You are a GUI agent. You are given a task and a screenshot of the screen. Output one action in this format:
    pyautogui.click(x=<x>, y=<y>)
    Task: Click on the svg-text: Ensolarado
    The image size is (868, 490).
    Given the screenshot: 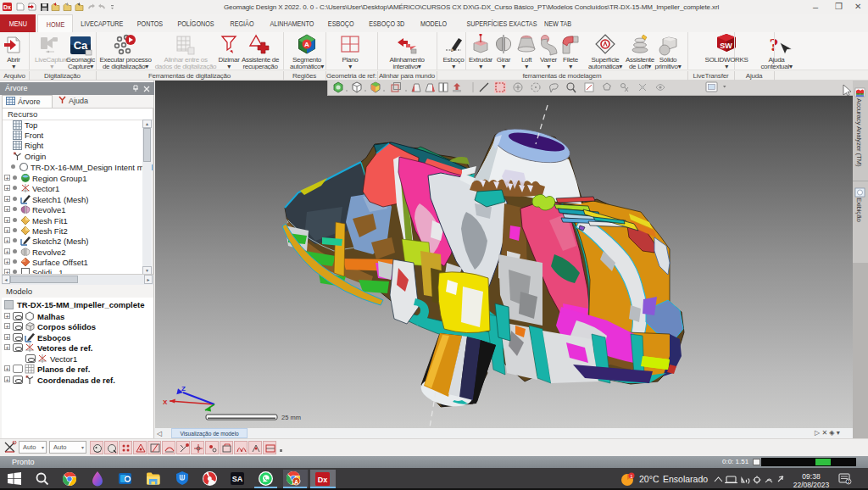 What is the action you would take?
    pyautogui.click(x=685, y=479)
    